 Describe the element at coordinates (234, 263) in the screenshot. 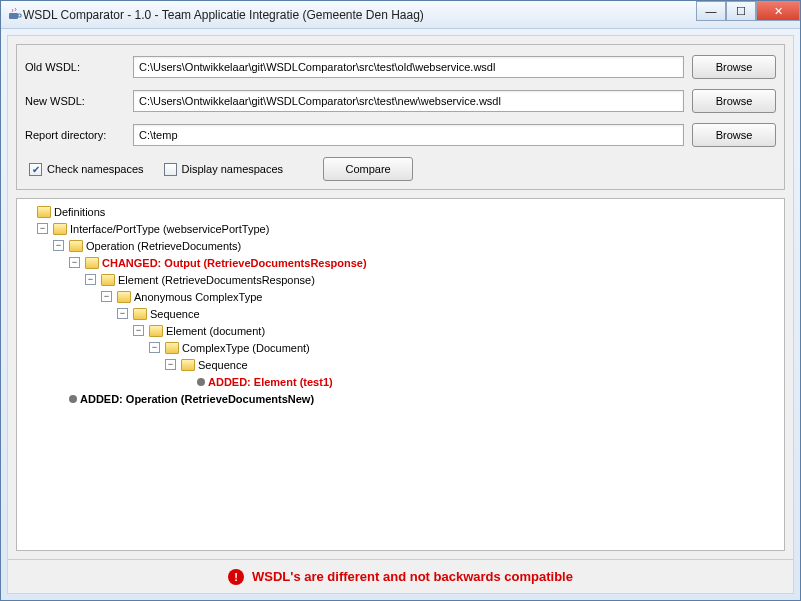

I see `tree-label: CHANGED: Output (RetrieveDocumentsRespon…` at that location.